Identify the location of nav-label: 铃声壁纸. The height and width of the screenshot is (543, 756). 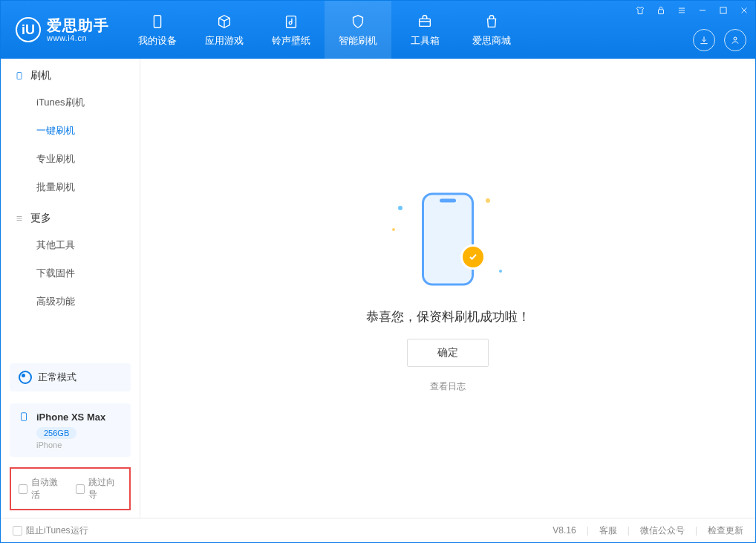
(291, 41).